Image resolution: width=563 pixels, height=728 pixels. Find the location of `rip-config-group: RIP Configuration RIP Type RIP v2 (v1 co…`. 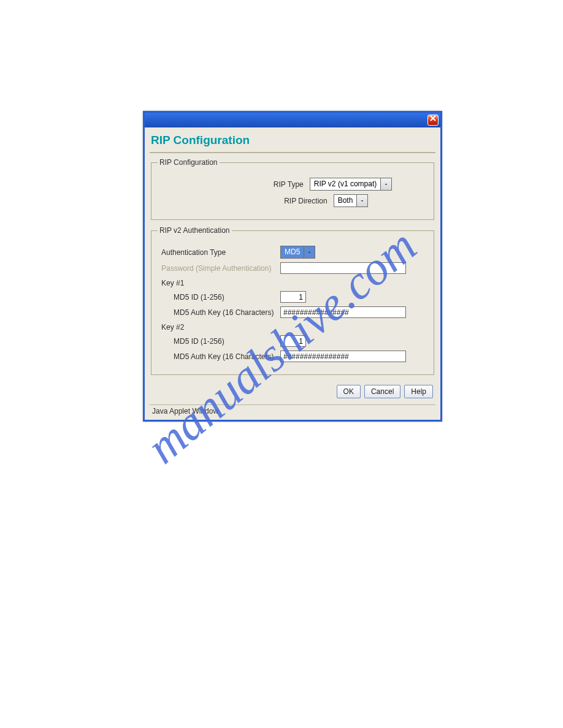

rip-config-group: RIP Configuration RIP Type RIP v2 (v1 co… is located at coordinates (293, 189).